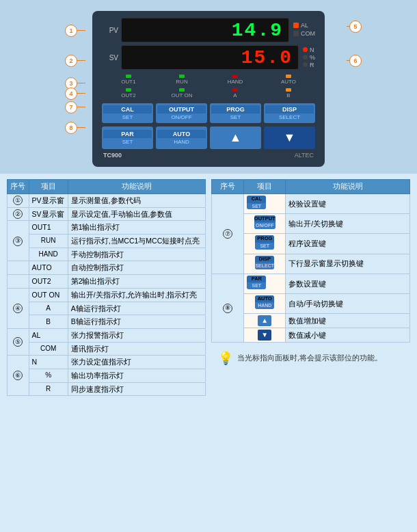 The height and width of the screenshot is (532, 417). What do you see at coordinates (265, 283) in the screenshot?
I see `row-item: PAR SET` at bounding box center [265, 283].